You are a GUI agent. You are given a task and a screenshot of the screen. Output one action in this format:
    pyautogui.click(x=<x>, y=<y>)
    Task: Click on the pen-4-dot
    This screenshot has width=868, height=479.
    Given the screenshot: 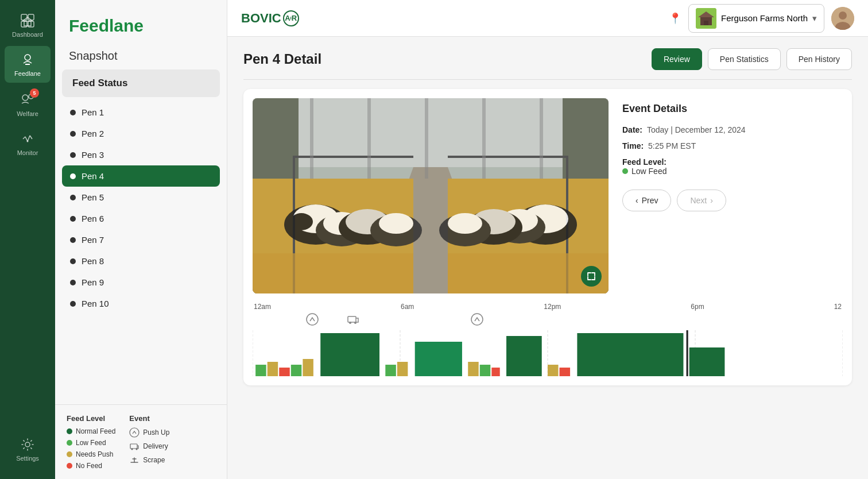 What is the action you would take?
    pyautogui.click(x=73, y=176)
    